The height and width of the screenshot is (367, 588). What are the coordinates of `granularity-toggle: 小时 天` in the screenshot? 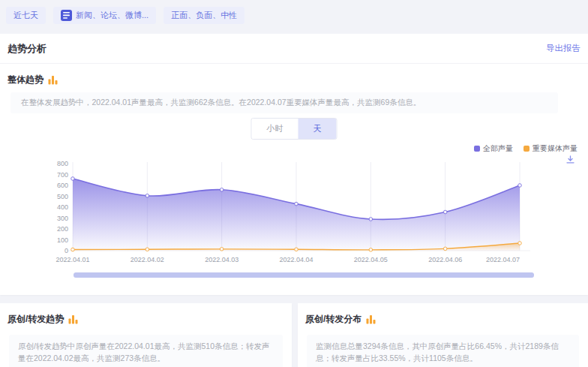 It's located at (294, 129).